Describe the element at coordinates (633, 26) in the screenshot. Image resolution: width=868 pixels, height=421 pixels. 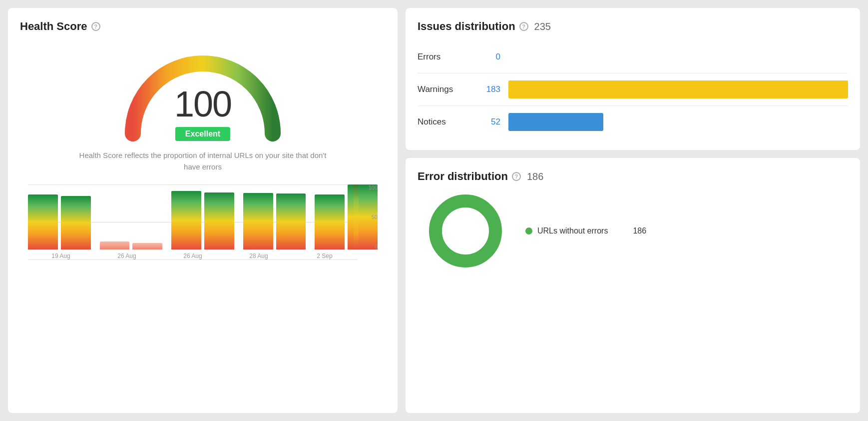
I see `issues-distribution-header: Issues distribution ? 235` at that location.